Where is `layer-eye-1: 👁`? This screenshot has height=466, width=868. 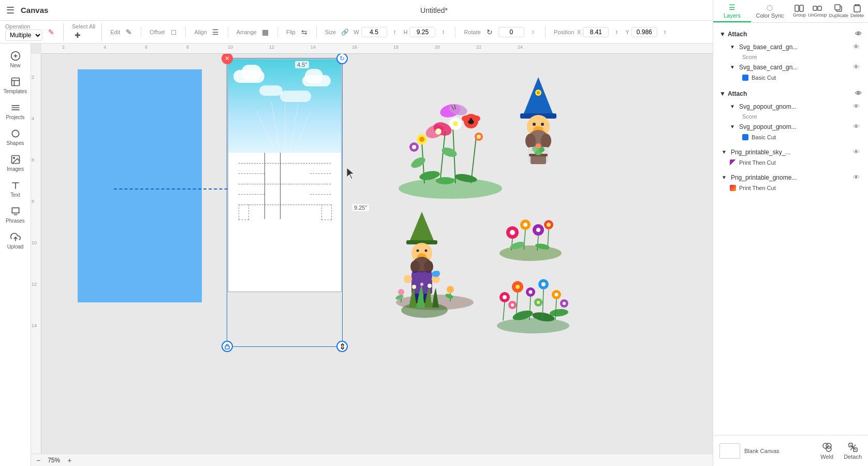 layer-eye-1: 👁 is located at coordinates (856, 47).